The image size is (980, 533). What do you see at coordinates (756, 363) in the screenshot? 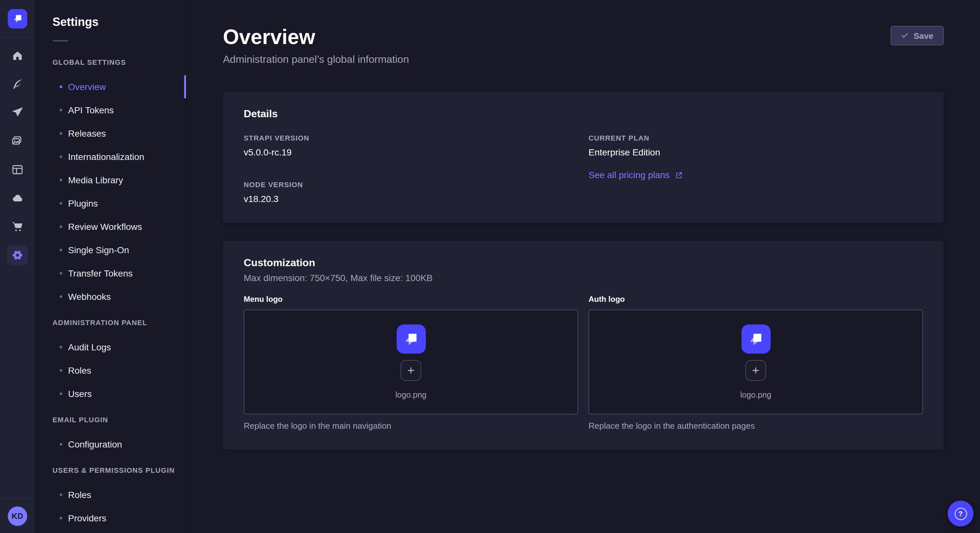
I see `auth-logo-field: Auth logo logo.png Replace the logo in t…` at bounding box center [756, 363].